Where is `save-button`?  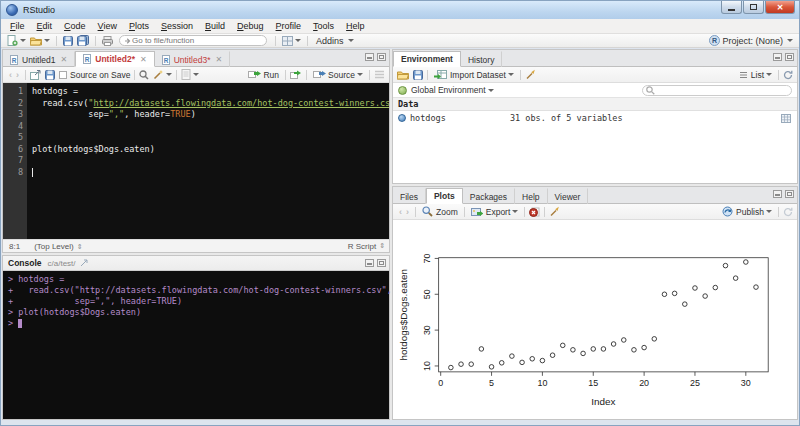 save-button is located at coordinates (68, 41).